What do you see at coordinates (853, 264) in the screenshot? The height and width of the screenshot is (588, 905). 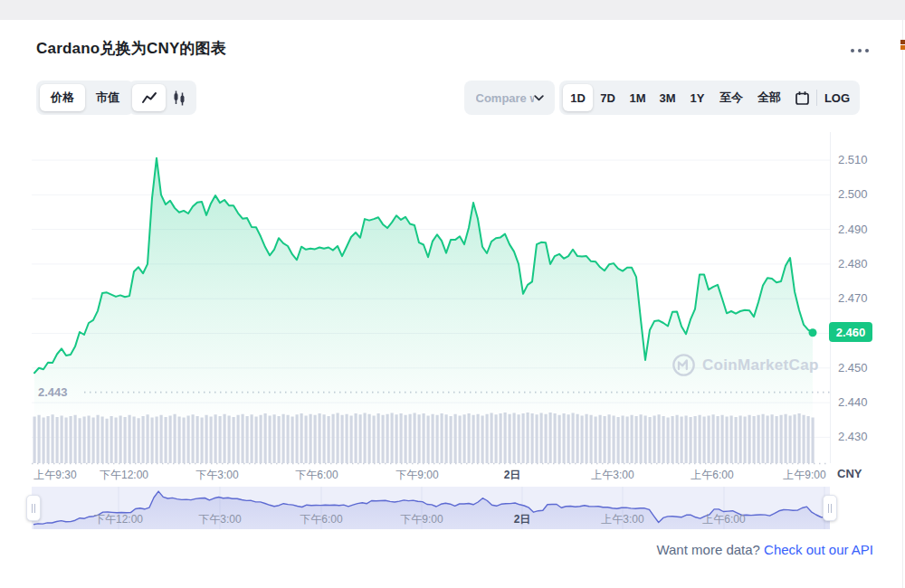 I see `y-axis-tick: 2.480` at bounding box center [853, 264].